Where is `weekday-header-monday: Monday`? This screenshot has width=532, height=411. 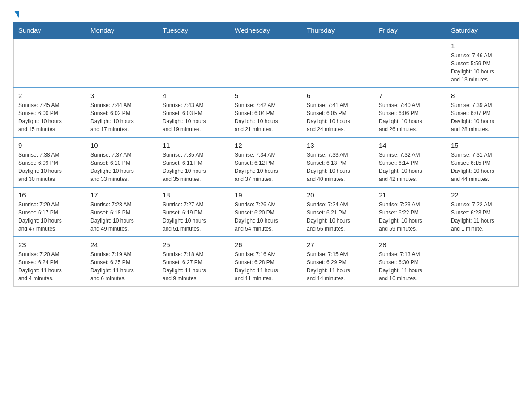
weekday-header-monday: Monday is located at coordinates (122, 30).